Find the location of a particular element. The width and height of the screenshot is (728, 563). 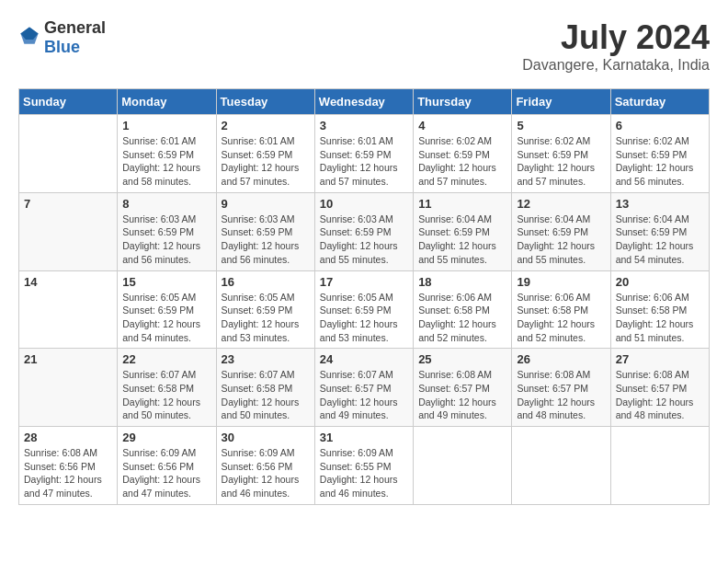

day-number: 16 is located at coordinates (266, 282).